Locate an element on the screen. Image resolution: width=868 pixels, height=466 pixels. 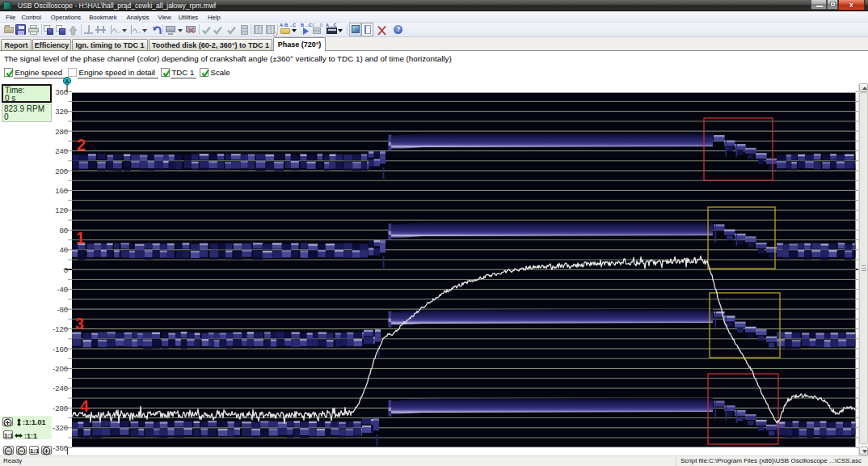
svg-text: -320 is located at coordinates (60, 427).